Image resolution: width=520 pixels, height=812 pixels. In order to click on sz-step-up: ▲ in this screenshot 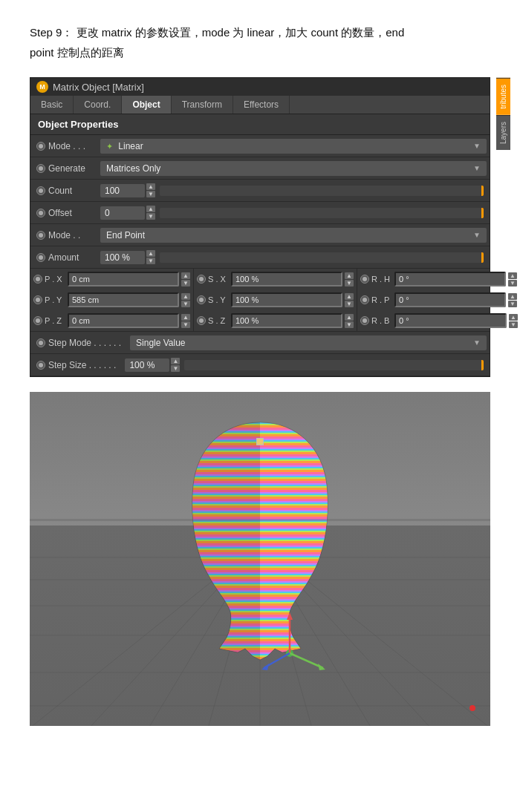, I will do `click(349, 318)`.